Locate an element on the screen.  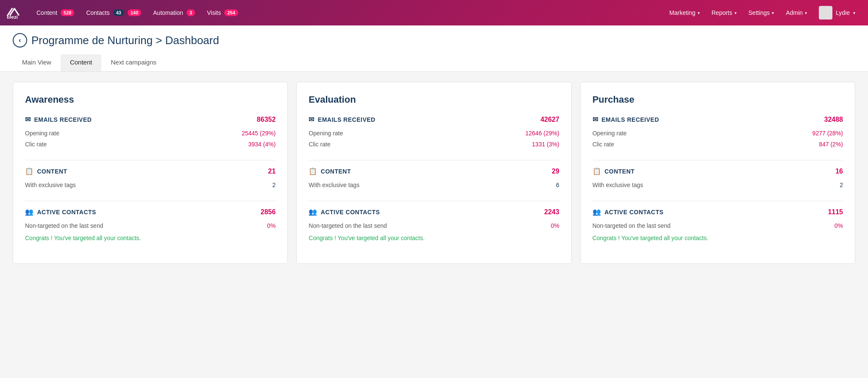
back-icon: ‹ is located at coordinates (19, 40).